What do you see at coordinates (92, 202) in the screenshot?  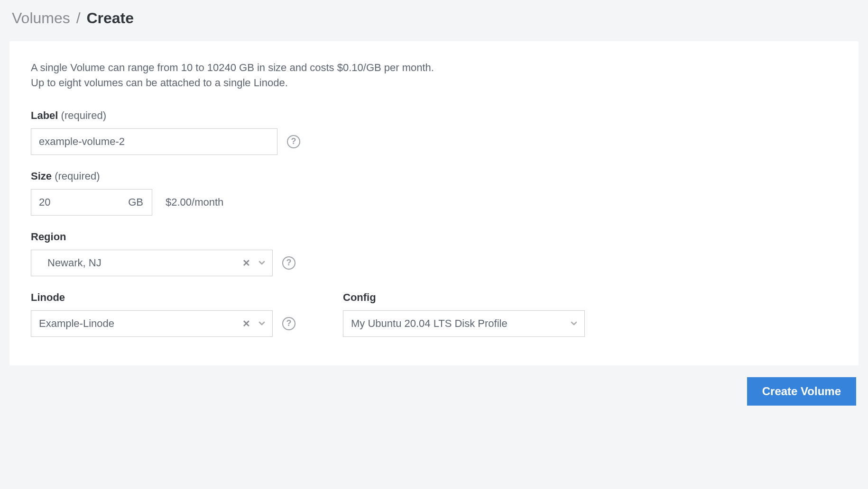 I see `size-input-wrap: GB` at bounding box center [92, 202].